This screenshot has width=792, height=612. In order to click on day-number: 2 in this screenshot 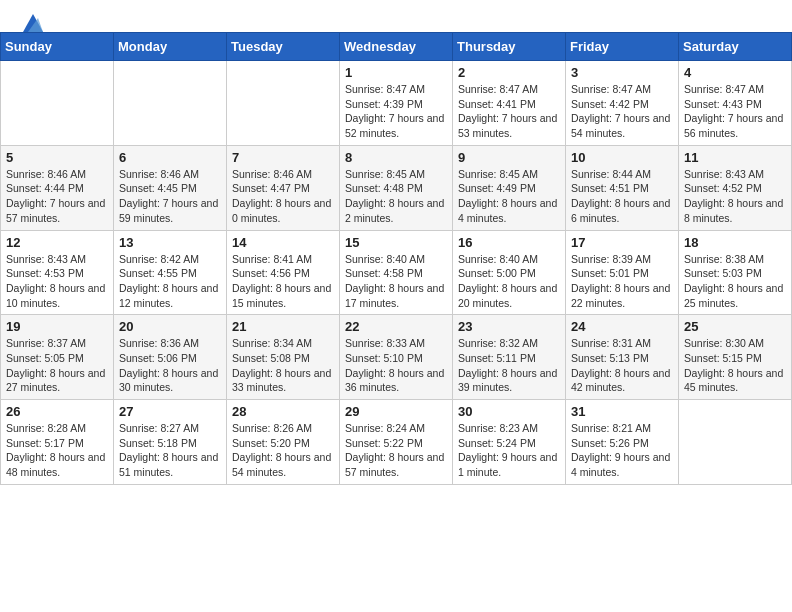, I will do `click(509, 72)`.